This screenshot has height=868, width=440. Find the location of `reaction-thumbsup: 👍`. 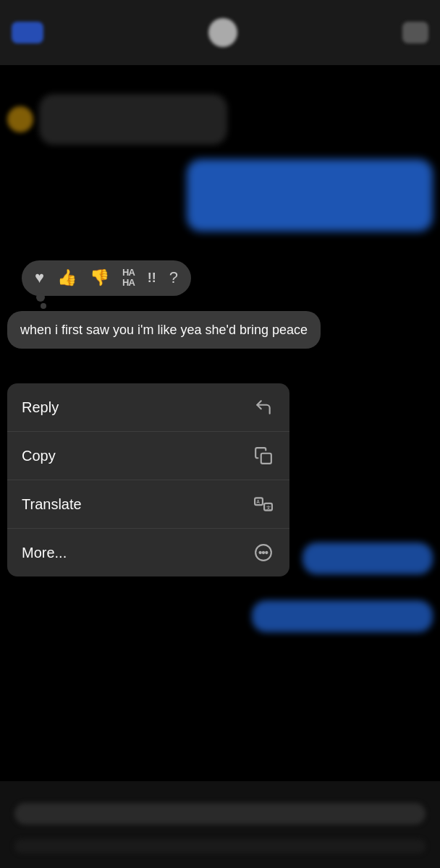

reaction-thumbsup: 👍 is located at coordinates (67, 278).